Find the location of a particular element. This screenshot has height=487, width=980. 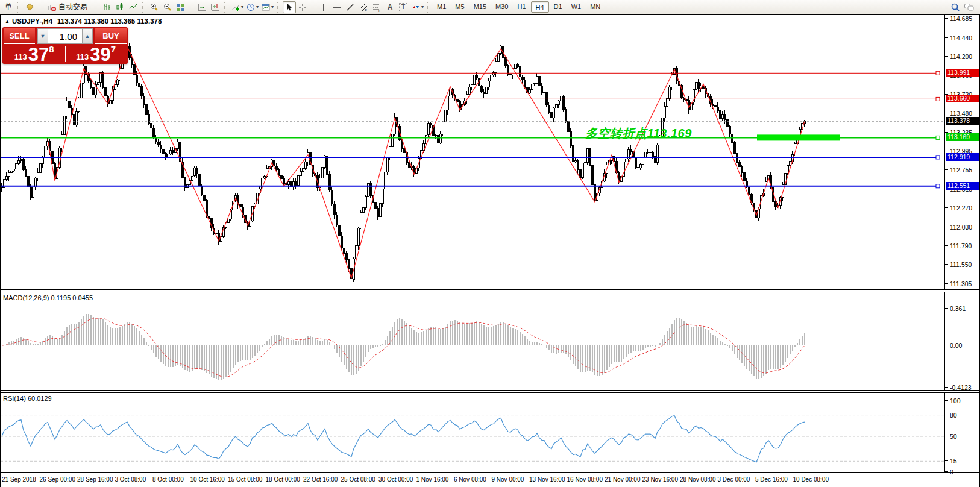

zoom-out-button is located at coordinates (168, 7).